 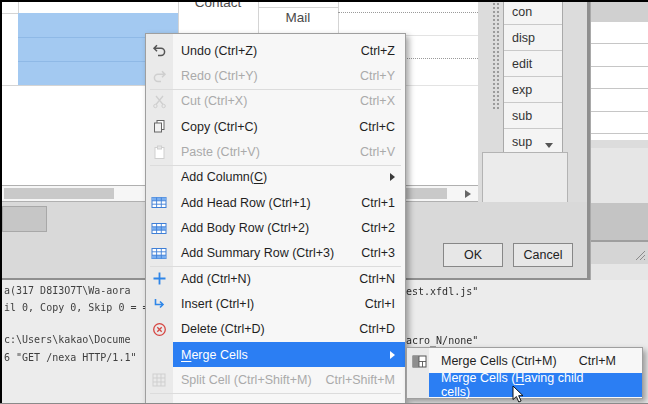 I want to click on console-line: a(317 D8I3O7T\Wa-aora, so click(x=67, y=290).